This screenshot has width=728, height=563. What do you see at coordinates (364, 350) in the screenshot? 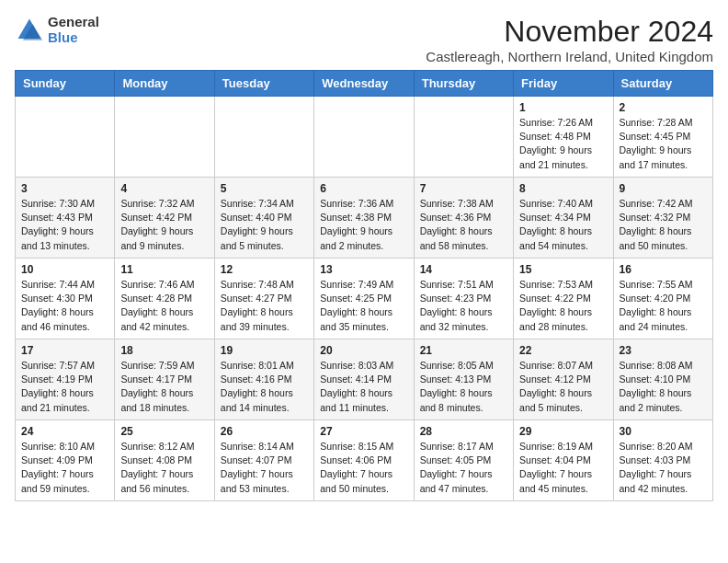
I see `day-number: 20` at bounding box center [364, 350].